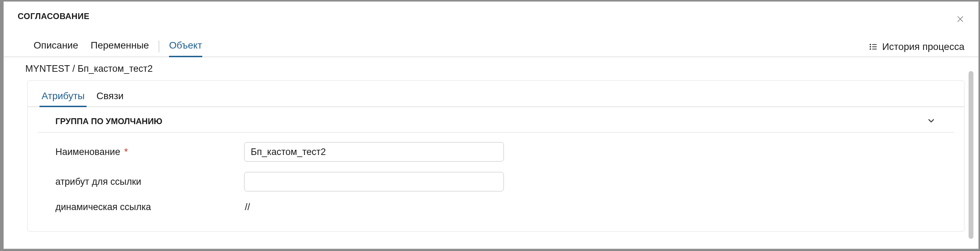 The width and height of the screenshot is (980, 251). I want to click on link-attr-label: атрибут для ссылки, so click(150, 182).